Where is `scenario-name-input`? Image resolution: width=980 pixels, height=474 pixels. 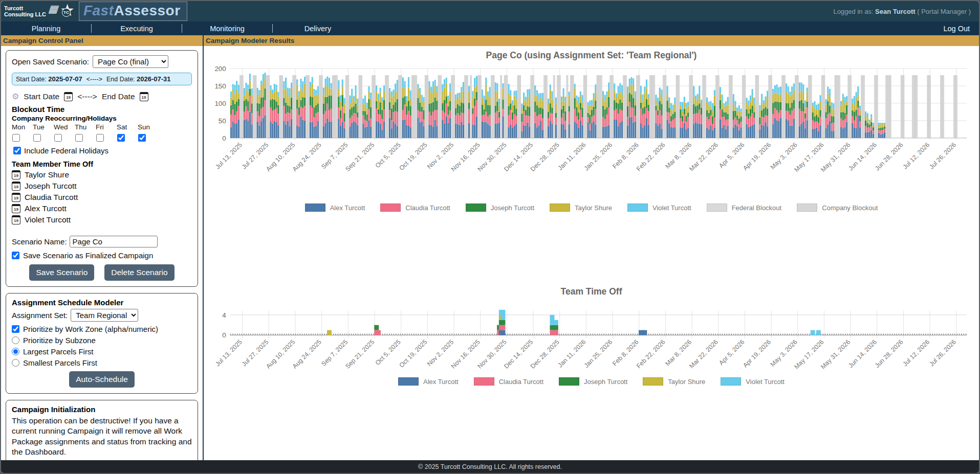 scenario-name-input is located at coordinates (114, 241).